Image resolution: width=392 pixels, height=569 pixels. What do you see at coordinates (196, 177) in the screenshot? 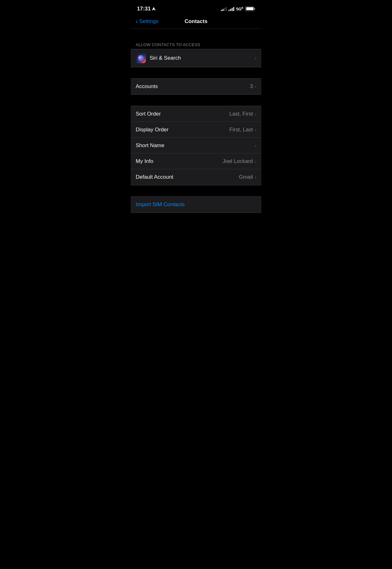
I see `default-account-row: Default Account Gmail ›` at bounding box center [196, 177].